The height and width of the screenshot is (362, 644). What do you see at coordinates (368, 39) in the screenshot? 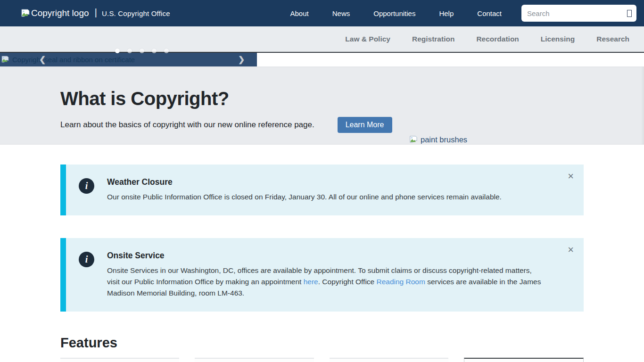
I see `subnav-law-policy: Law & Policy` at bounding box center [368, 39].